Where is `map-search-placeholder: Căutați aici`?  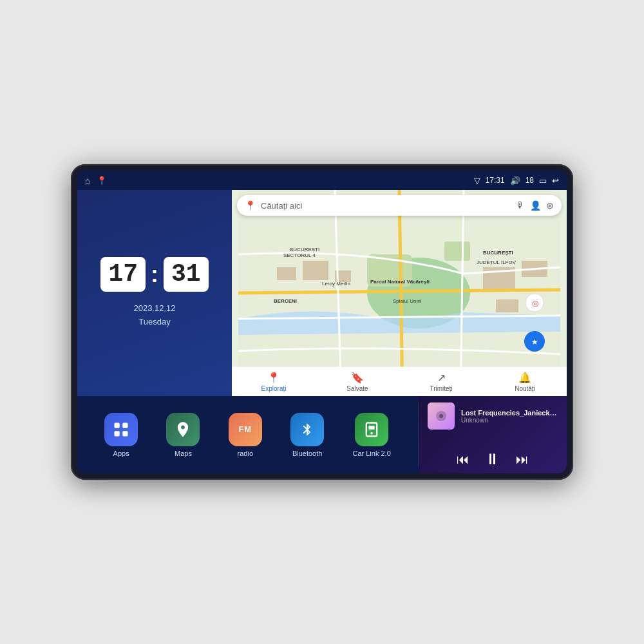
map-search-placeholder: Căutați aici is located at coordinates (386, 206).